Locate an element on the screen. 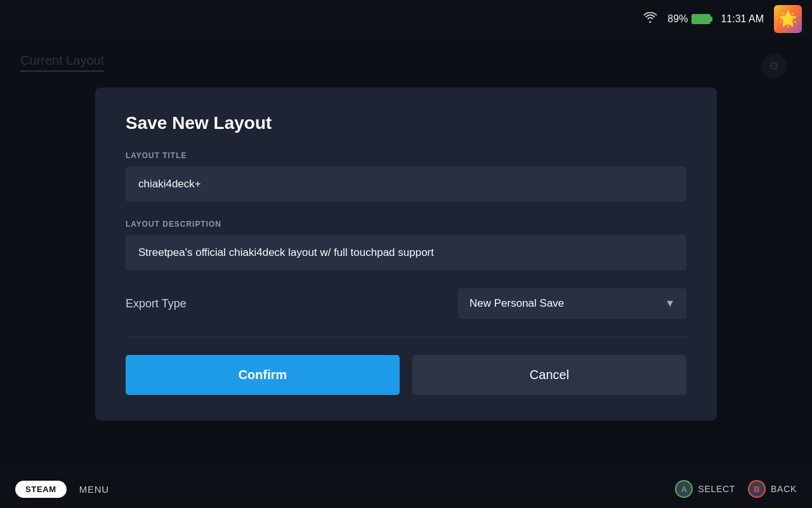 The image size is (812, 508). cancel-button: Cancel is located at coordinates (549, 375).